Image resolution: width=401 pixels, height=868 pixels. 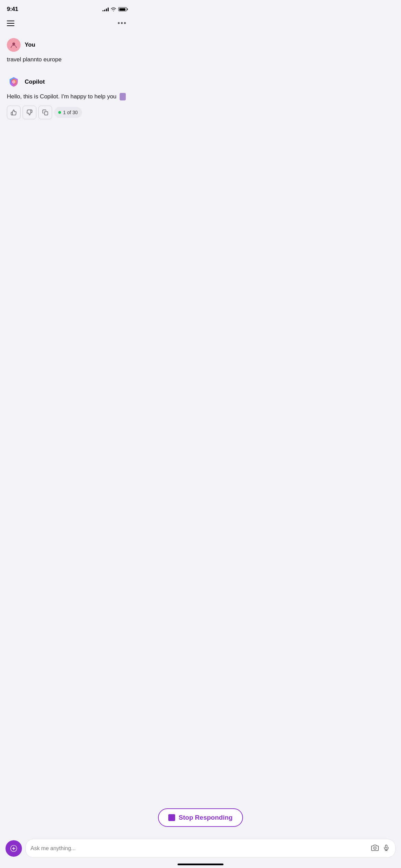 What do you see at coordinates (11, 23) in the screenshot?
I see `menu-button` at bounding box center [11, 23].